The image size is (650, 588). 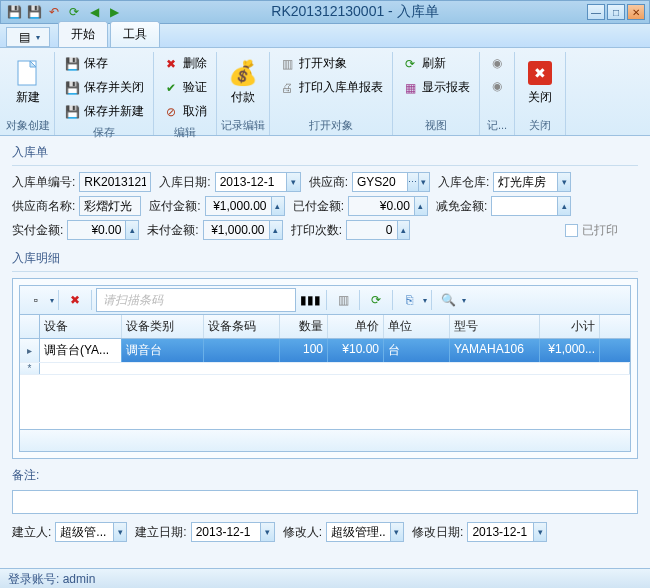 What do you see at coordinates (135, 34) in the screenshot?
I see `tab-tools: 工具` at bounding box center [135, 34].